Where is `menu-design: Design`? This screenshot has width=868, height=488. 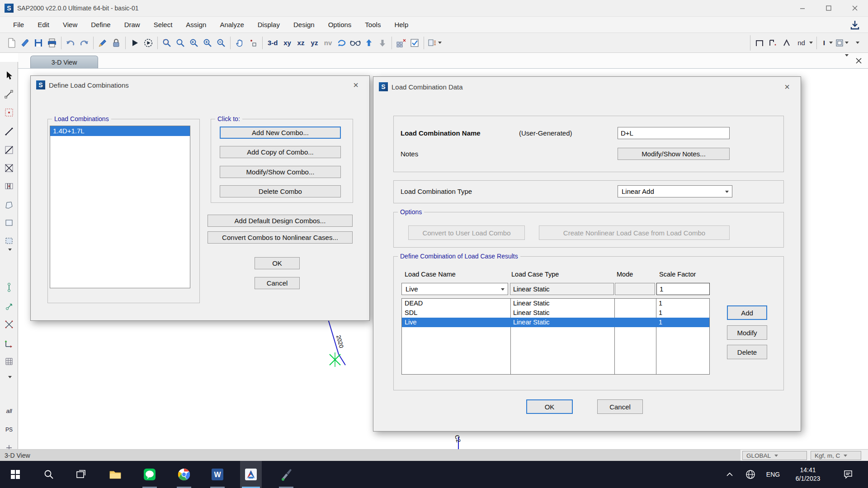
menu-design: Design is located at coordinates (304, 24).